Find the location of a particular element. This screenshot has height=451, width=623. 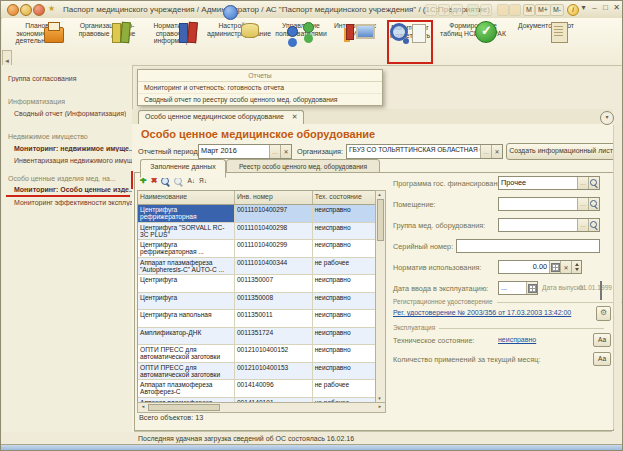

calc-m-minus-button: М- is located at coordinates (557, 10).